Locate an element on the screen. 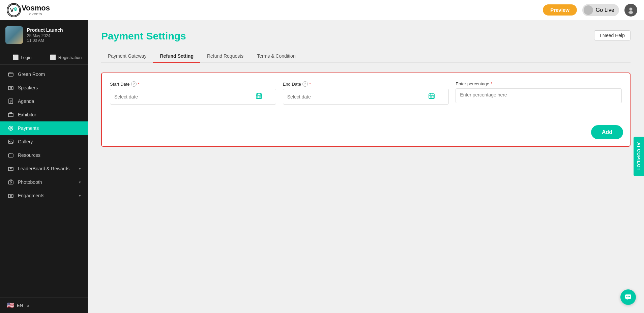 The image size is (644, 313). logo-name: Vosmos is located at coordinates (36, 8).